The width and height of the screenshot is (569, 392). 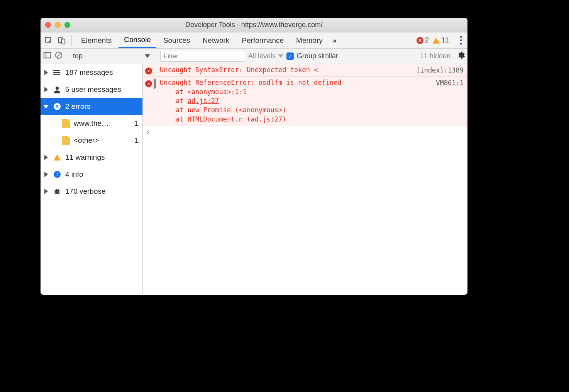 What do you see at coordinates (427, 40) in the screenshot?
I see `error-count: 2` at bounding box center [427, 40].